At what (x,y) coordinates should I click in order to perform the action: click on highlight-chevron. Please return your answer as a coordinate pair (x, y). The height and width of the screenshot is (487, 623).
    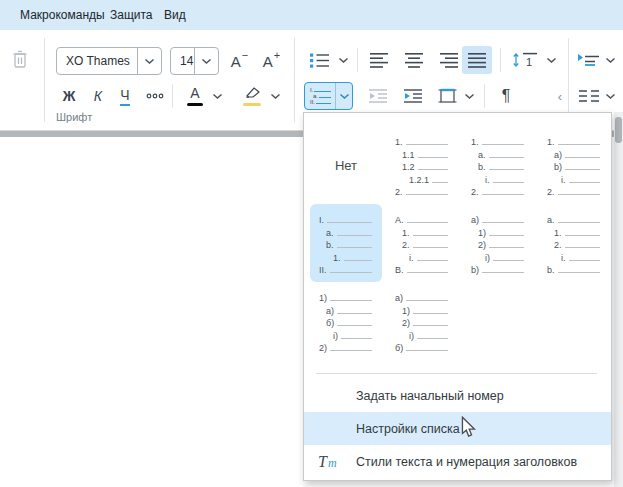
    Looking at the image, I should click on (275, 96).